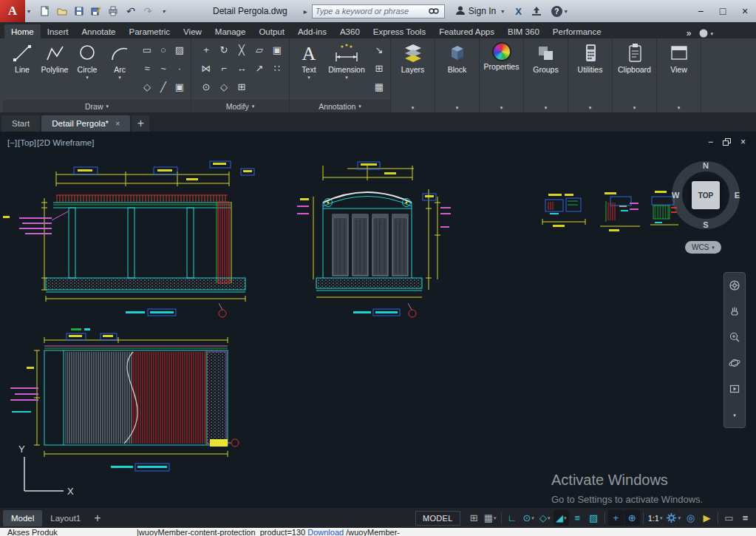 This screenshot has height=536, width=756. Describe the element at coordinates (65, 518) in the screenshot. I see `layout1-tab: Layout1` at that location.